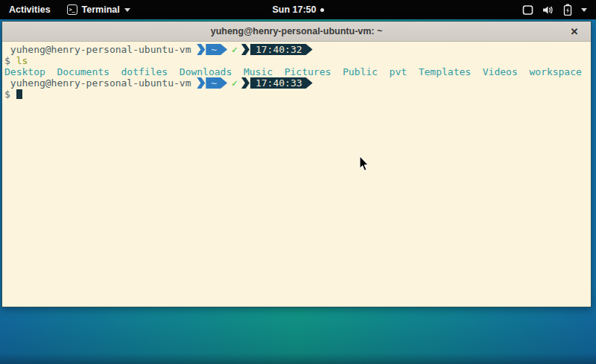 This screenshot has width=596, height=364. What do you see at coordinates (548, 10) in the screenshot?
I see `volume-icon` at bounding box center [548, 10].